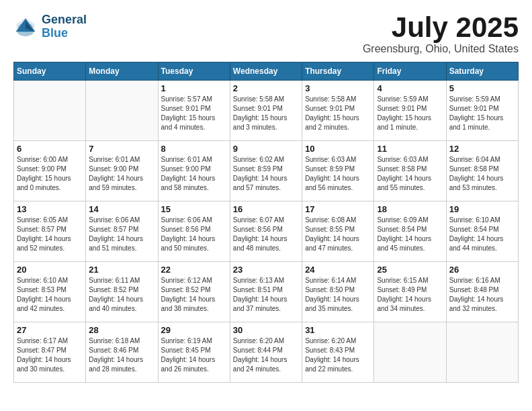 The width and height of the screenshot is (532, 411). I want to click on day-info: Sunrise: 6:03 AMSunset: 8:58 PMDaylight:…, so click(410, 174).